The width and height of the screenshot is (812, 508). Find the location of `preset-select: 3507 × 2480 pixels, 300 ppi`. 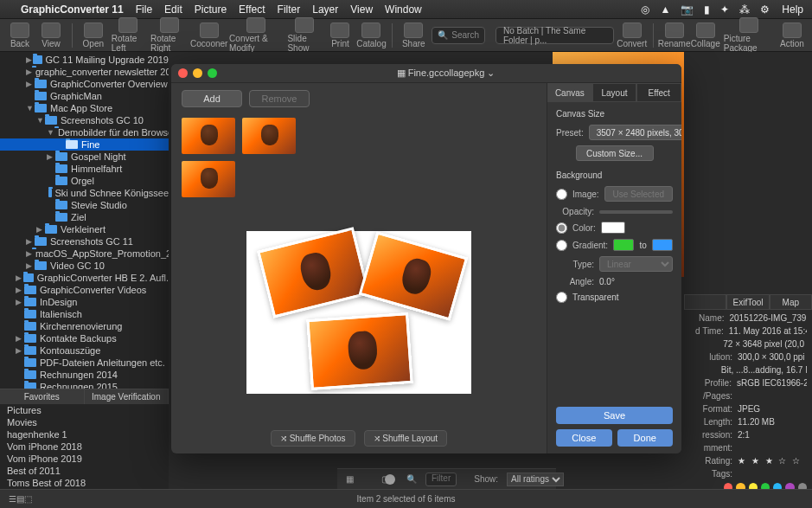

preset-select: 3507 × 2480 pixels, 300 ppi is located at coordinates (635, 132).